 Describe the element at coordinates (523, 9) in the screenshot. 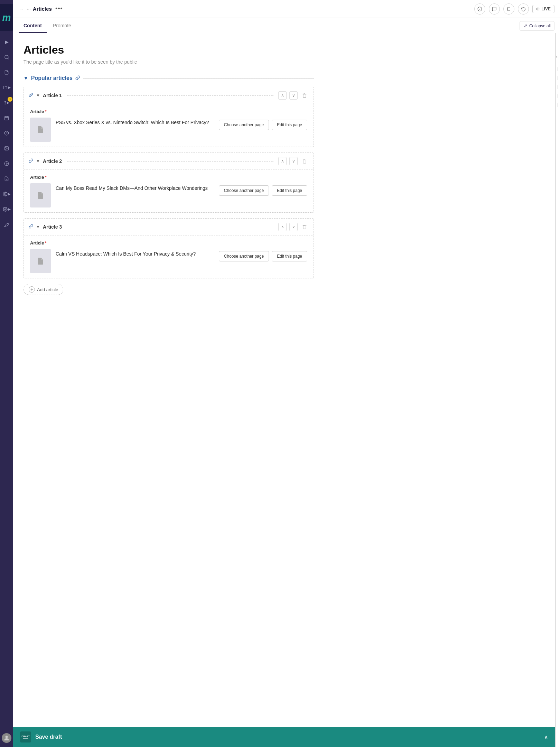

I see `history-icon-btn` at that location.